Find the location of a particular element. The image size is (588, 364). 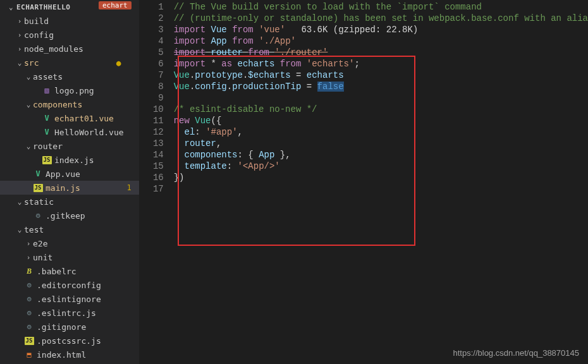

line-number: 14 is located at coordinates (152, 155).